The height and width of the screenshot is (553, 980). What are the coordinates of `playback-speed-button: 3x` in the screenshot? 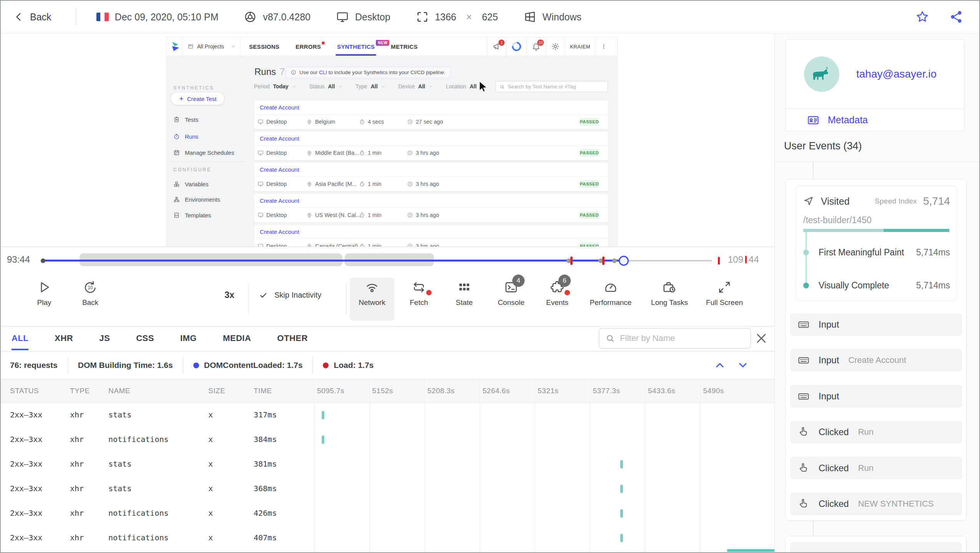 It's located at (229, 295).